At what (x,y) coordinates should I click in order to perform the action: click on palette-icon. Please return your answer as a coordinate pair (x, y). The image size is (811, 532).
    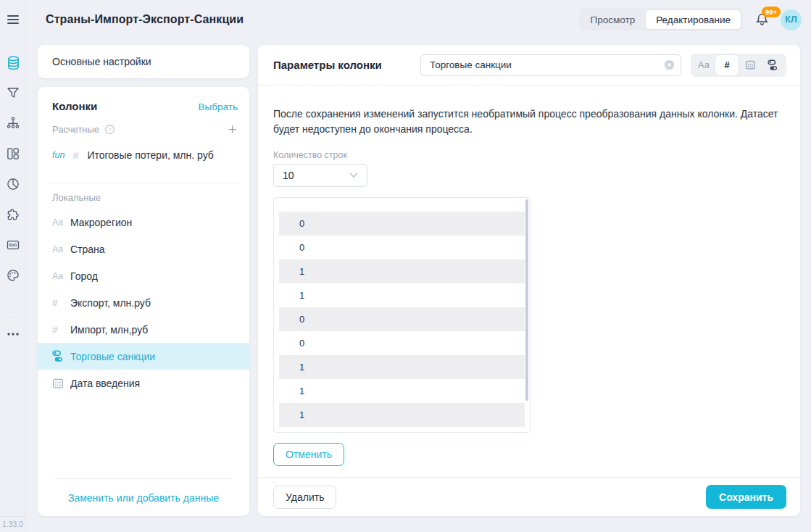
    Looking at the image, I should click on (13, 275).